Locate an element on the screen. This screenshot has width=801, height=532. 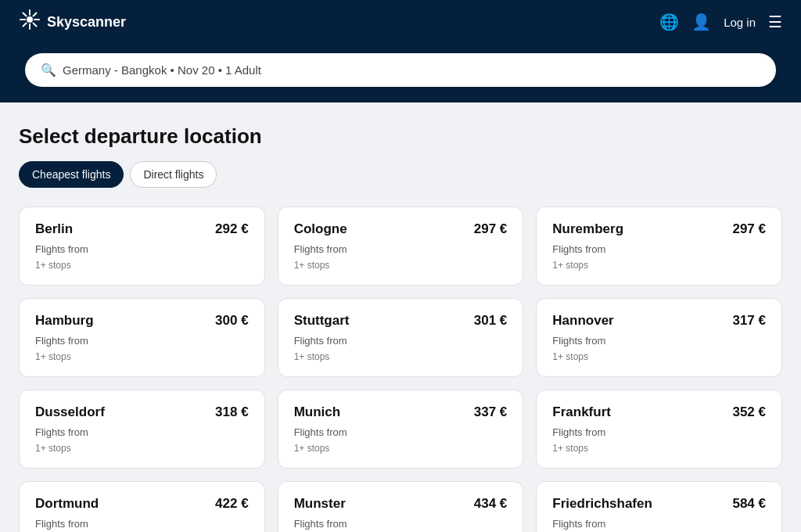
city-name: Dortmund is located at coordinates (67, 504).